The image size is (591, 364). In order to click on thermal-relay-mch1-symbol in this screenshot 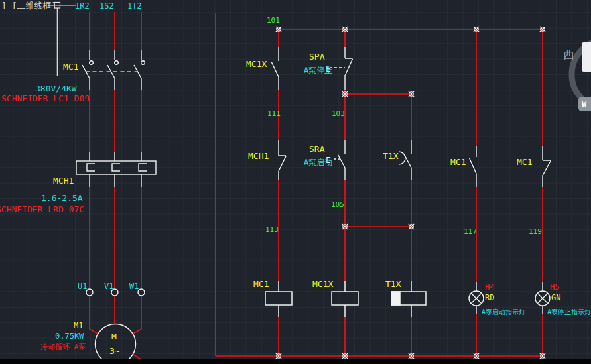, I will do `click(116, 170)`.